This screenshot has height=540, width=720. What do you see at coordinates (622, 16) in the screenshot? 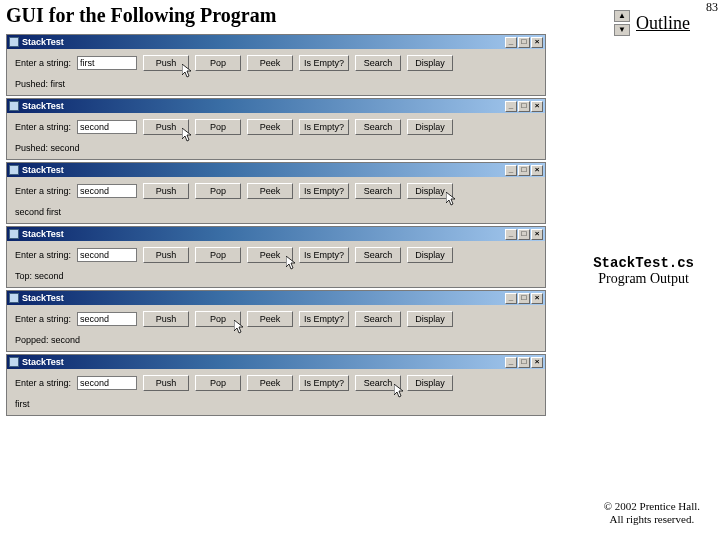
I see `outline-up-button: ▲` at bounding box center [622, 16].